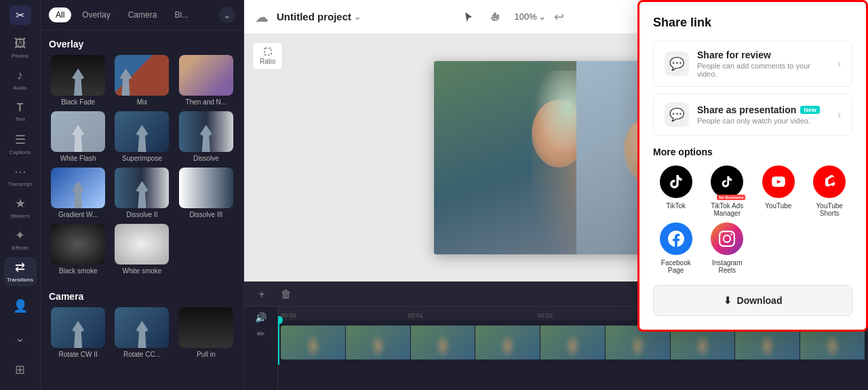 The height and width of the screenshot is (390, 868). I want to click on sidebar-item-transcript-label: Transcript, so click(20, 184).